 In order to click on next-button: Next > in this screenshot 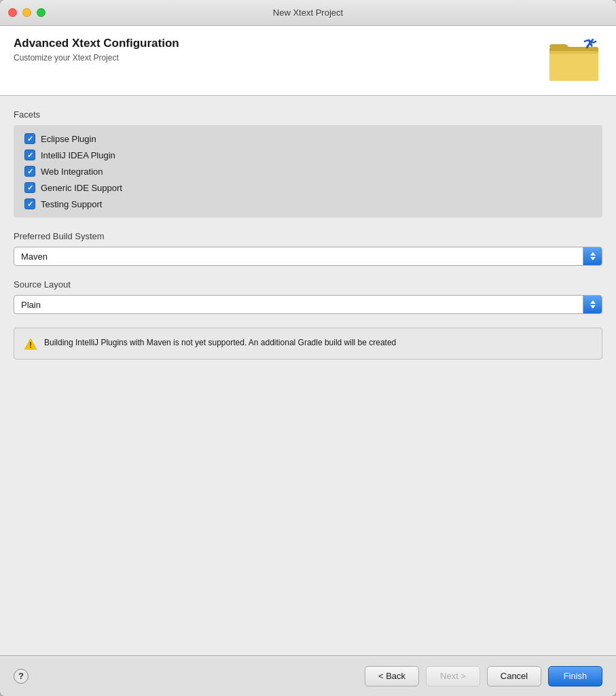, I will do `click(453, 676)`.